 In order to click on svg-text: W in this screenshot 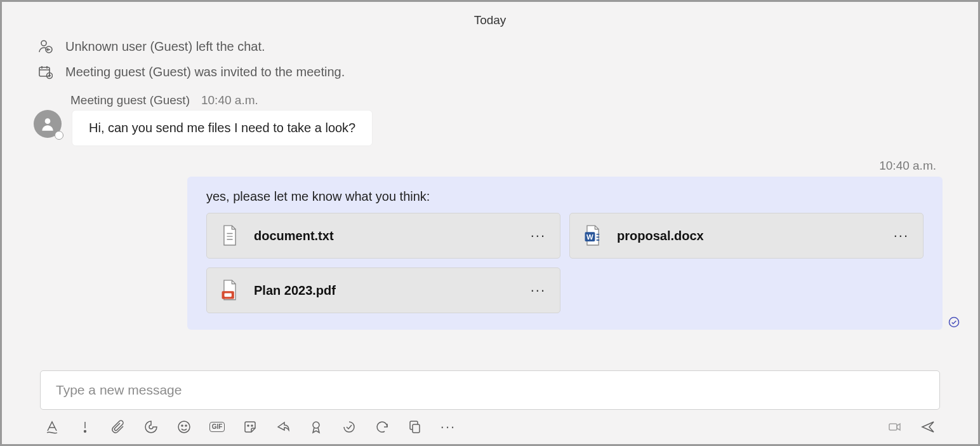, I will do `click(590, 237)`.